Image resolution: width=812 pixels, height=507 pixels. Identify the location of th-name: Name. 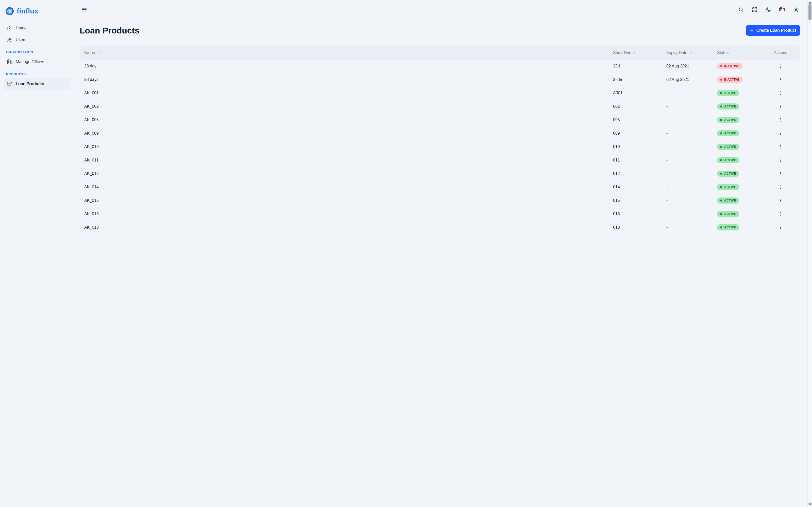
(349, 53).